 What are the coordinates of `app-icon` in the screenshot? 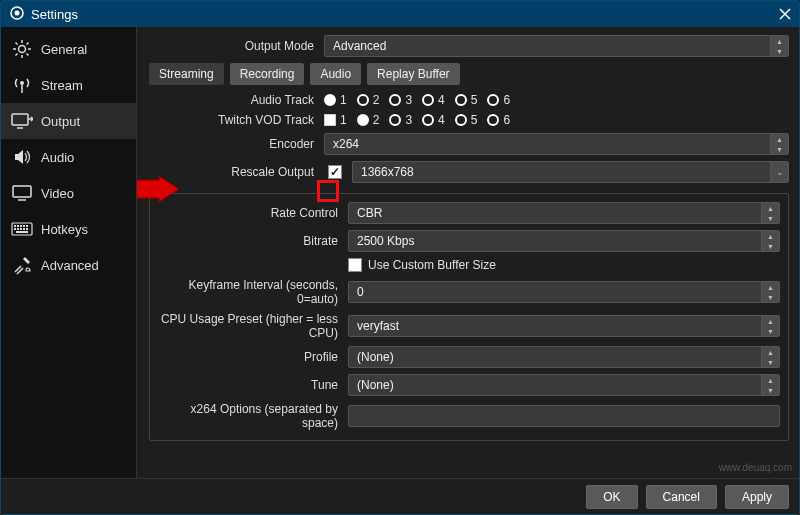 It's located at (17, 14).